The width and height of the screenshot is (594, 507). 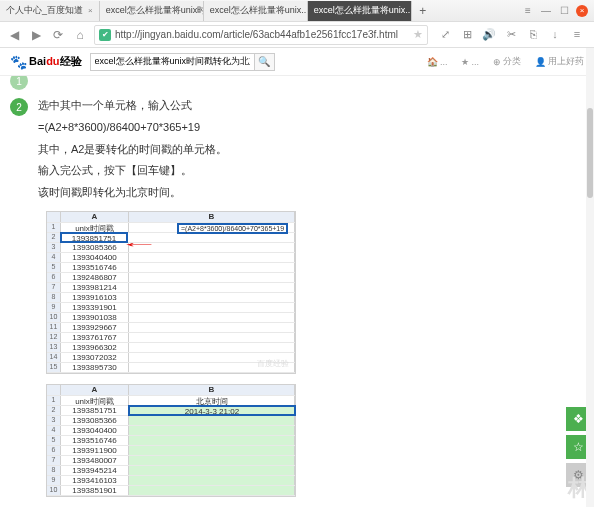 I want to click on reload-button: ⟳, so click(x=58, y=35).